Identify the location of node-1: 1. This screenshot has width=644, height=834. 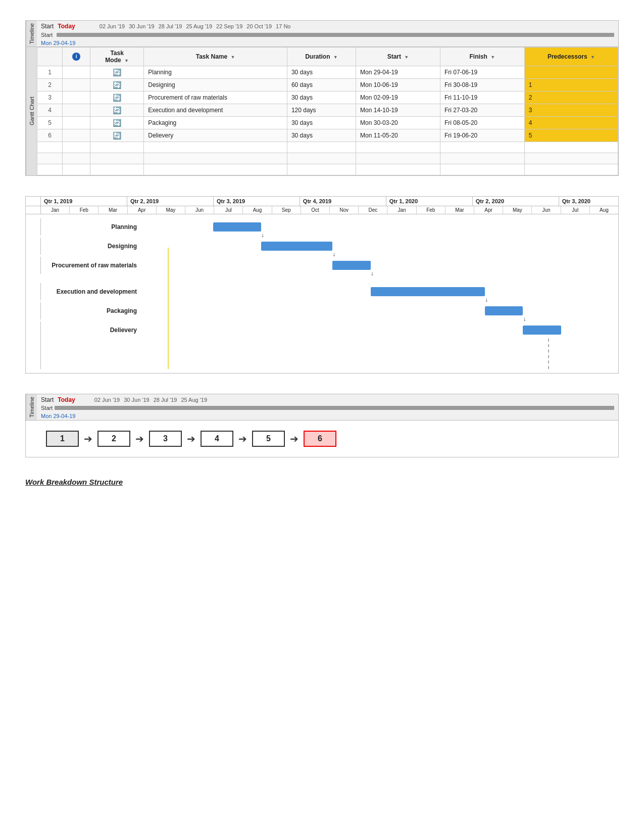
(63, 439).